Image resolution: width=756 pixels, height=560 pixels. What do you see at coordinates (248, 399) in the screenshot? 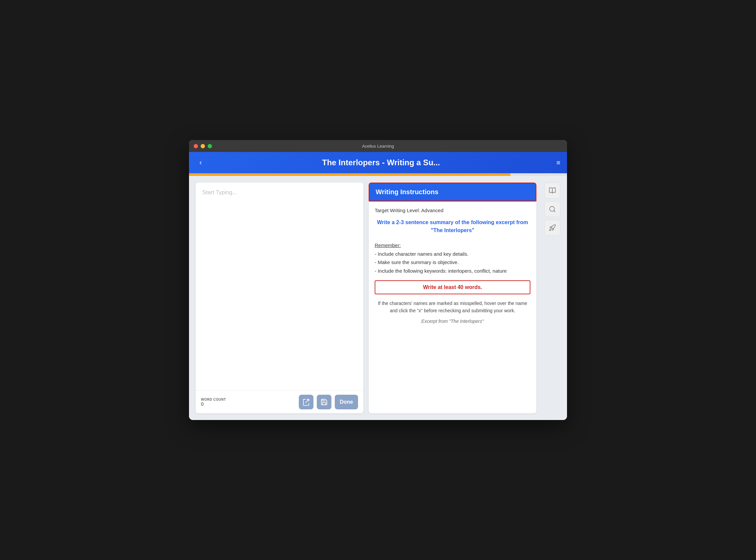
I see `word-count-label: WORD COUNT` at bounding box center [248, 399].